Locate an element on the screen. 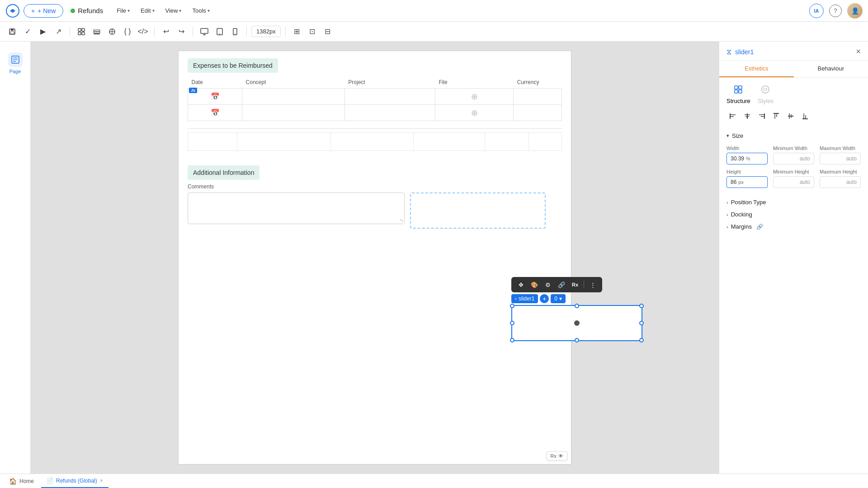 This screenshot has height=488, width=868. align-center-button is located at coordinates (747, 116).